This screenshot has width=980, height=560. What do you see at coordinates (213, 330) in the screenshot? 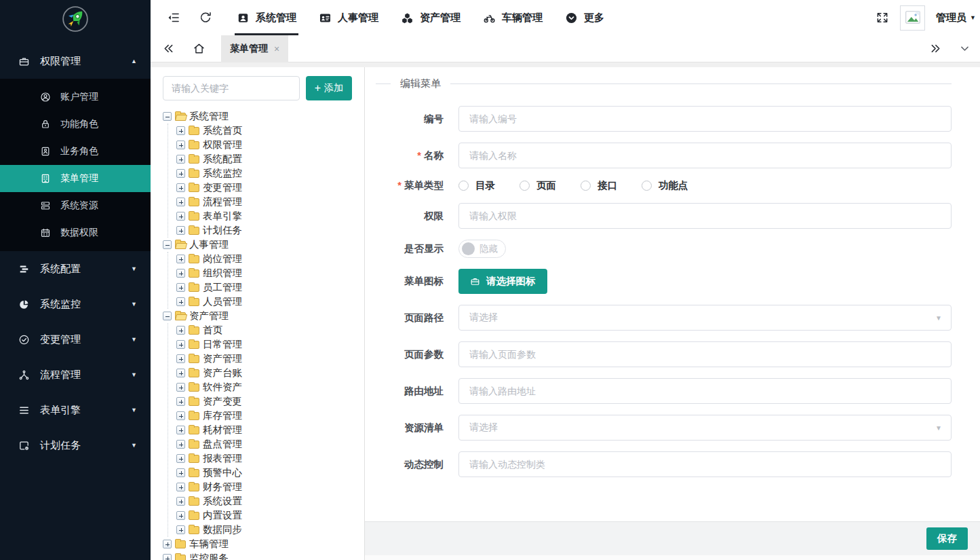
I see `tree-node-label: 首页` at bounding box center [213, 330].